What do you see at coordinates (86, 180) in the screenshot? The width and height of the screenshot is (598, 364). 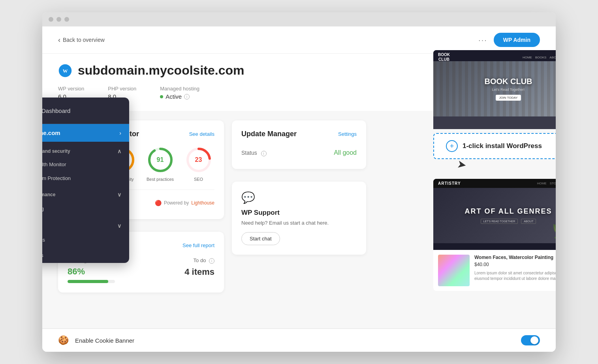 I see `sidebar: ⊘ Dashboard one.com › Health and securit…` at bounding box center [86, 180].